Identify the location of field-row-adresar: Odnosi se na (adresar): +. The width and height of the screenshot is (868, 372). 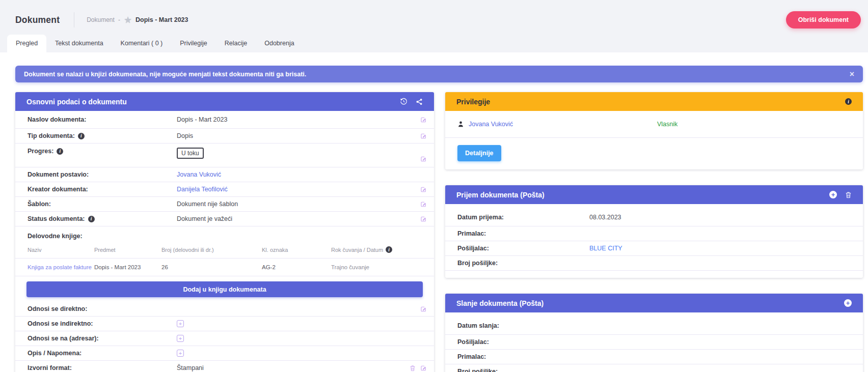
(225, 339).